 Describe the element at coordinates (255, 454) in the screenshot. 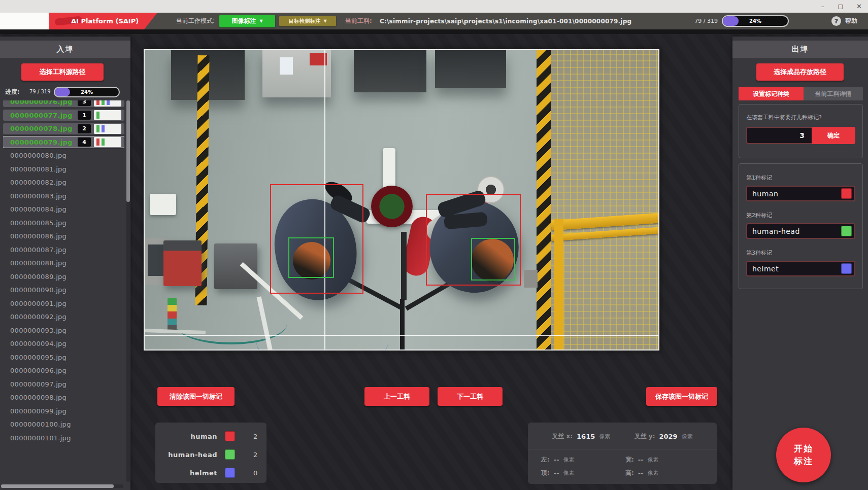

I see `legend-count: 2` at that location.